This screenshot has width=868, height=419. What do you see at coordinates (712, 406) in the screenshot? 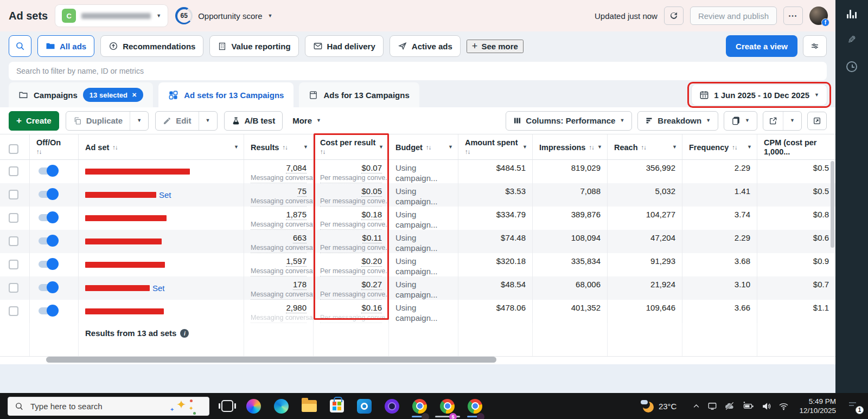
I see `cast-tray-button` at bounding box center [712, 406].